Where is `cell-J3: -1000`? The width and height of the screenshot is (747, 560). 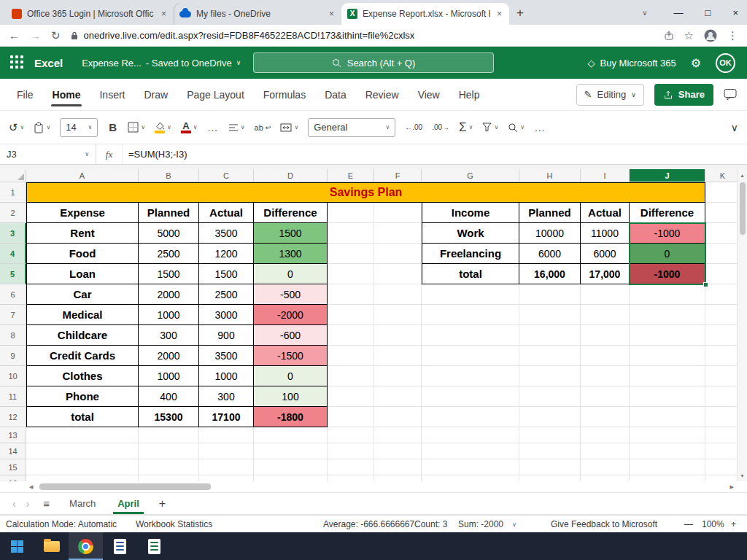 cell-J3: -1000 is located at coordinates (667, 233).